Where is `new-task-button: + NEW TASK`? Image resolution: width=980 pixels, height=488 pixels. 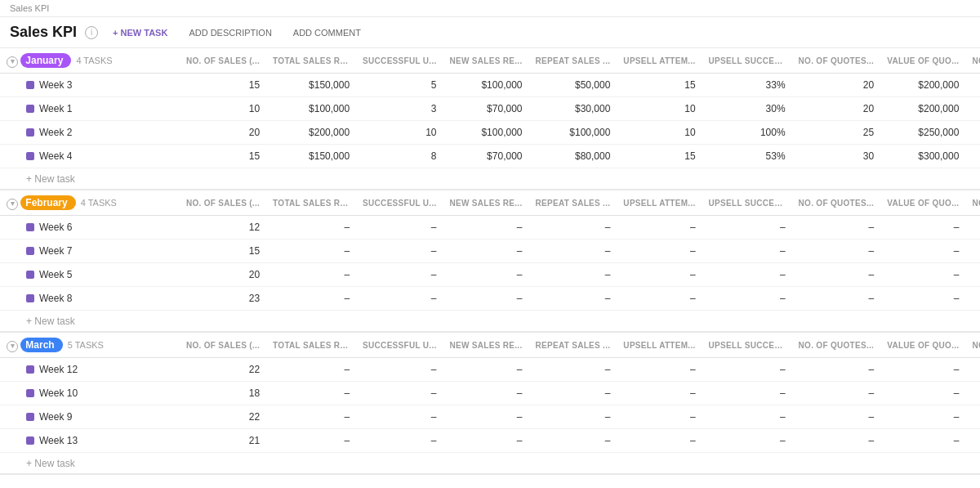
new-task-button: + NEW TASK is located at coordinates (140, 33).